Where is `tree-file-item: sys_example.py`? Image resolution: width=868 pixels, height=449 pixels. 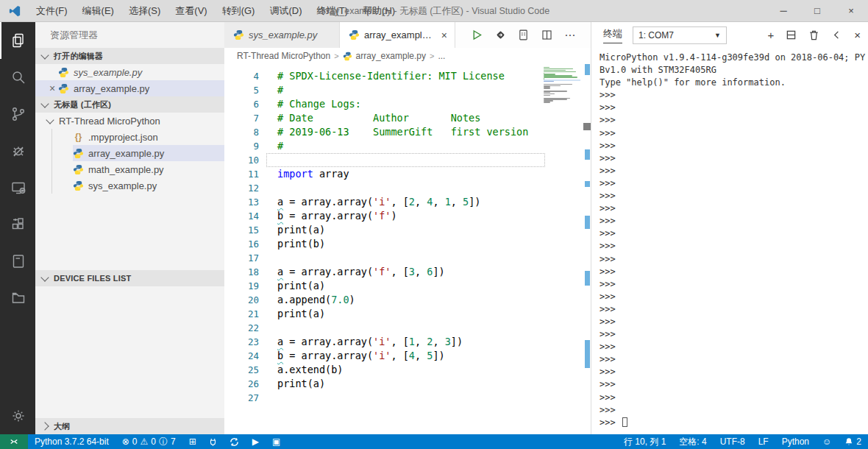
tree-file-item: sys_example.py is located at coordinates (149, 185).